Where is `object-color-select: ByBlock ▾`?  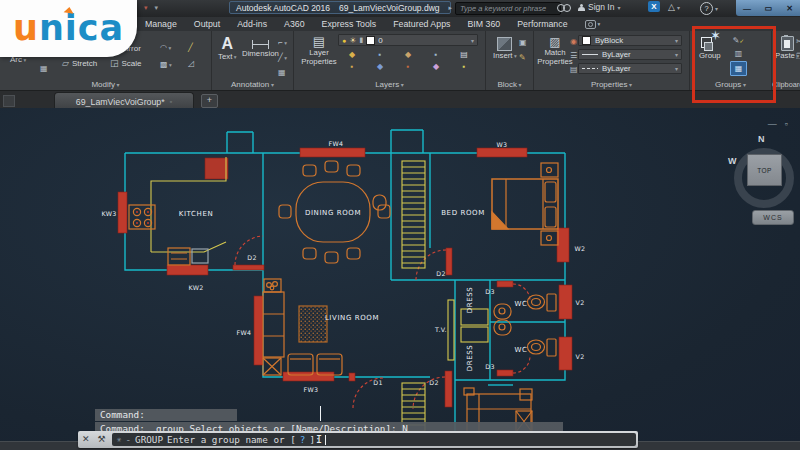 object-color-select: ByBlock ▾ is located at coordinates (630, 40).